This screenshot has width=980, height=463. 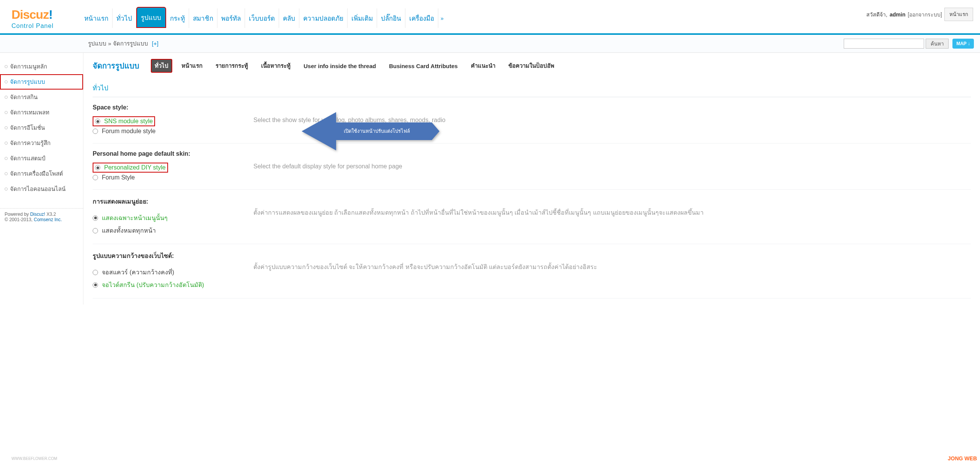 What do you see at coordinates (130, 168) in the screenshot?
I see `radio-option-1-0: Personalized DIY style` at bounding box center [130, 168].